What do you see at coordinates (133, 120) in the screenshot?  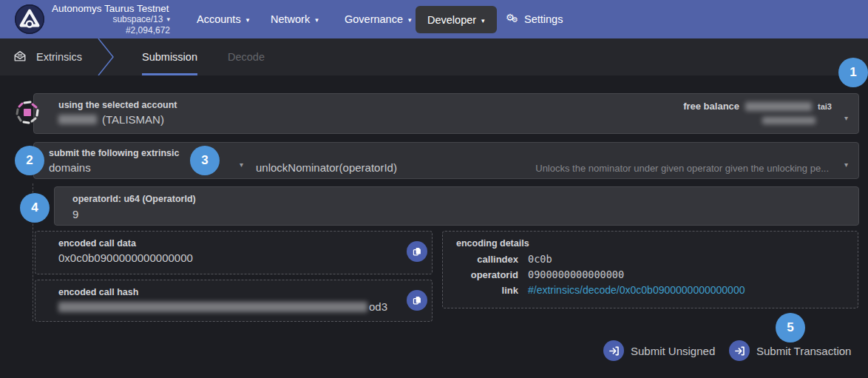 I see `account-name-suffix: (TALISMAN)` at bounding box center [133, 120].